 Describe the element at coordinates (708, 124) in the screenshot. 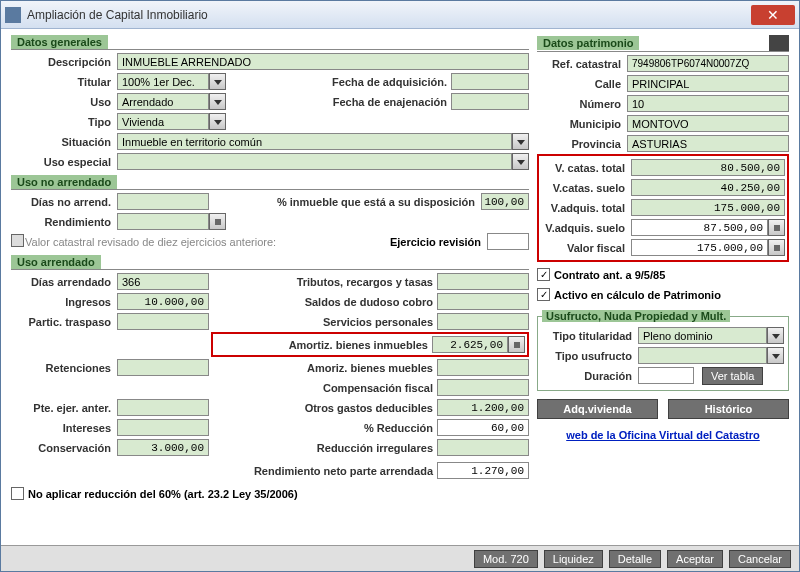

I see `field-municipio: MONTOVO` at that location.